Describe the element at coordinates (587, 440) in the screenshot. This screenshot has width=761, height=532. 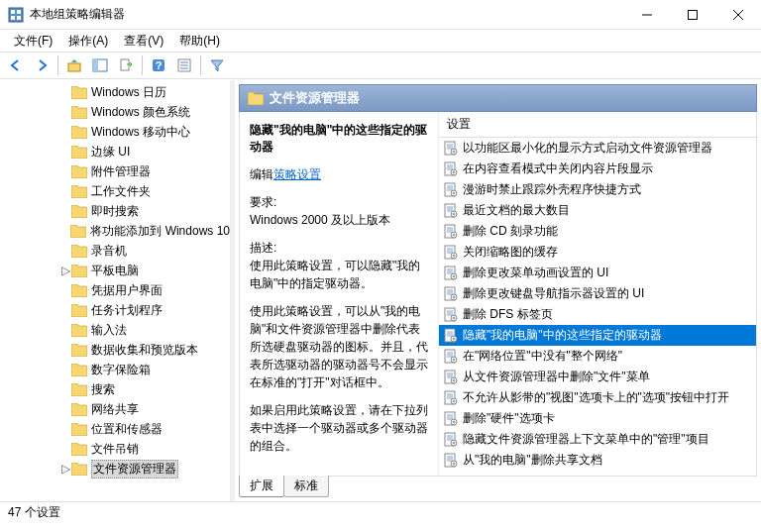
I see `settings-item-label: 隐藏文件资源管理器上下文菜单中的"管理"项目` at that location.